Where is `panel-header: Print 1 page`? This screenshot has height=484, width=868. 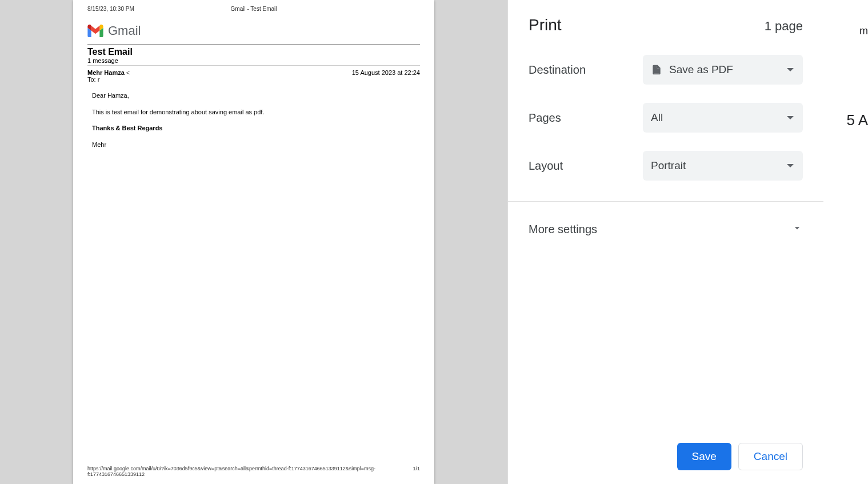
panel-header: Print 1 page is located at coordinates (666, 25).